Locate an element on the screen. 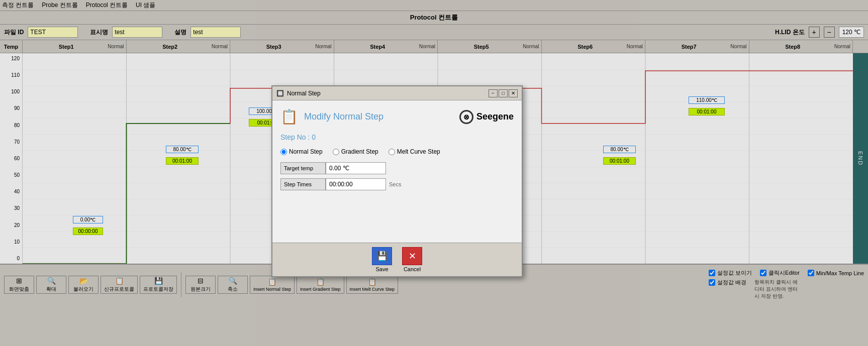  step-times-row: Step Times Secs is located at coordinates (397, 184).